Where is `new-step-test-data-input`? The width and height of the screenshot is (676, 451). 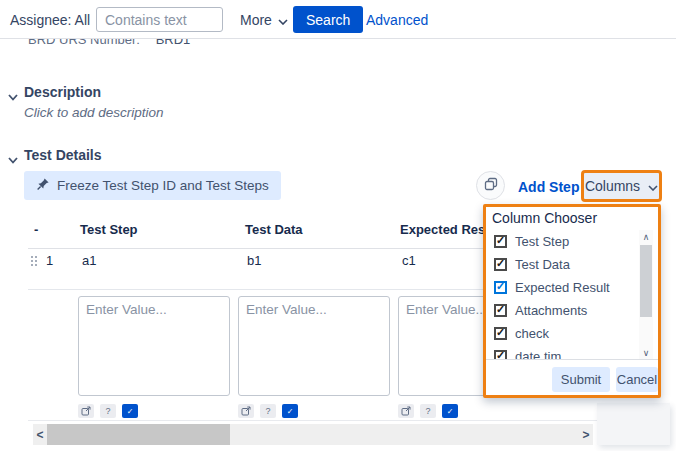 new-step-test-data-input is located at coordinates (314, 346).